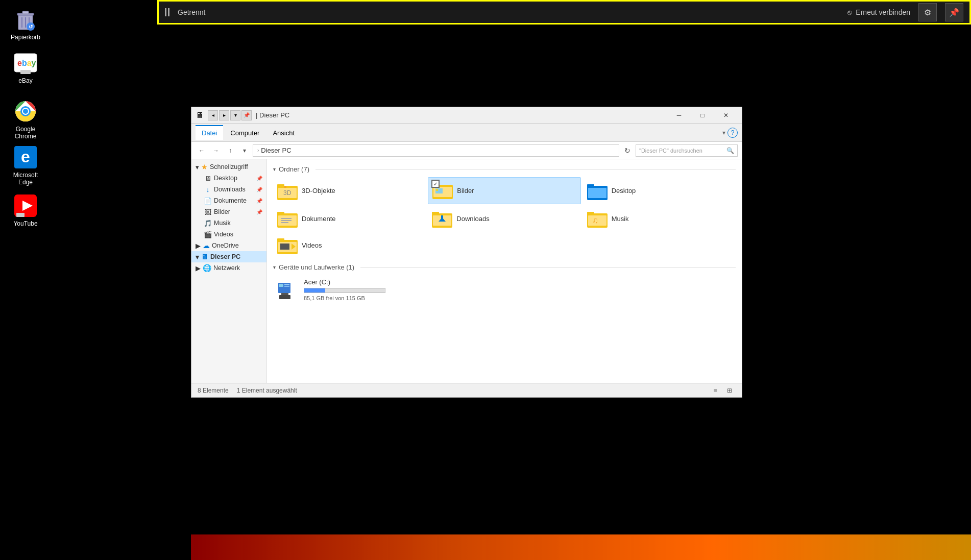 Image resolution: width=971 pixels, height=560 pixels. Describe the element at coordinates (197, 257) in the screenshot. I see `expand-icon-dieser-pc: ▾` at that location.